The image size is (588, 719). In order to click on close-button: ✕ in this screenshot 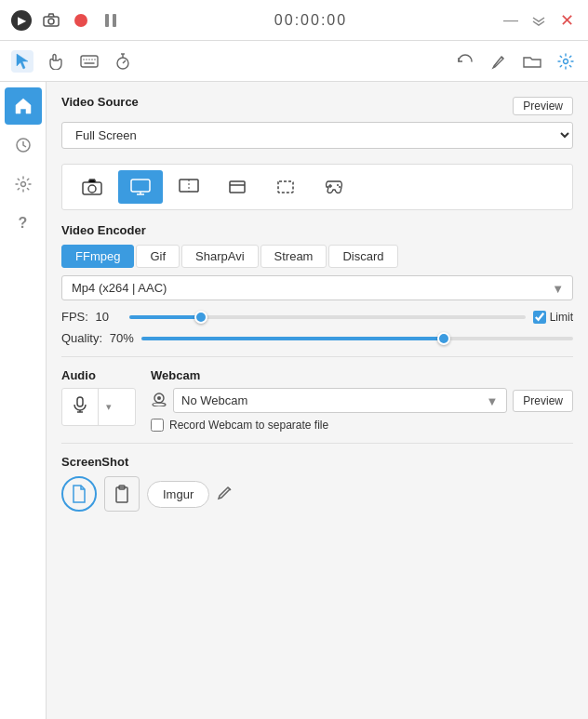, I will do `click(567, 20)`.